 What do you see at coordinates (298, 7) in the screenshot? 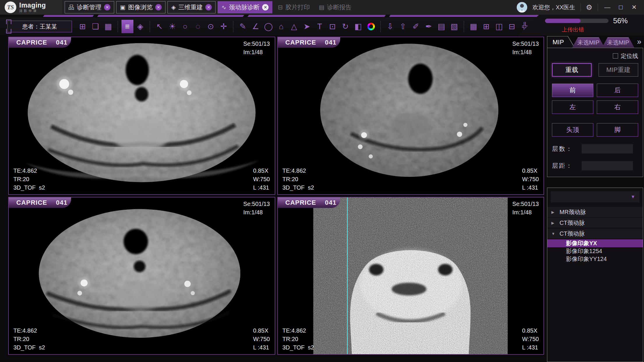
I see `tab-label: 胶片打印` at bounding box center [298, 7].